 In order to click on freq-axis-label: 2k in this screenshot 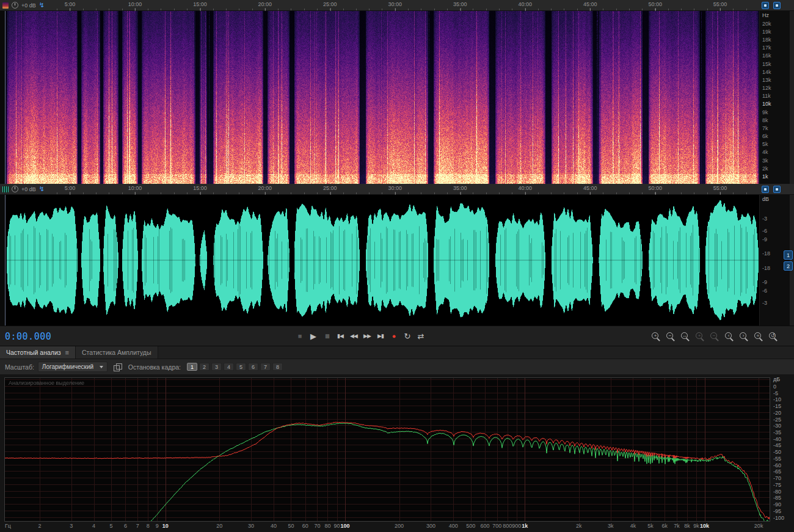, I will do `click(579, 526)`.